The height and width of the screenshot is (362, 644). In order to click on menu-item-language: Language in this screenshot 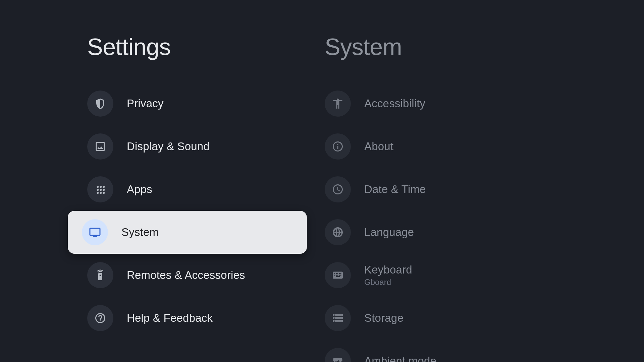, I will do `click(484, 232)`.